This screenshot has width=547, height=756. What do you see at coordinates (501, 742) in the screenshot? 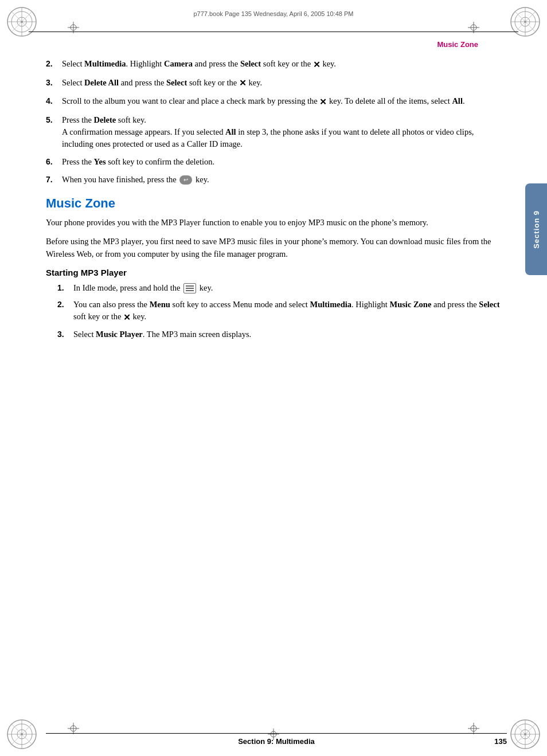
I see `footer-page-number: 135` at bounding box center [501, 742].